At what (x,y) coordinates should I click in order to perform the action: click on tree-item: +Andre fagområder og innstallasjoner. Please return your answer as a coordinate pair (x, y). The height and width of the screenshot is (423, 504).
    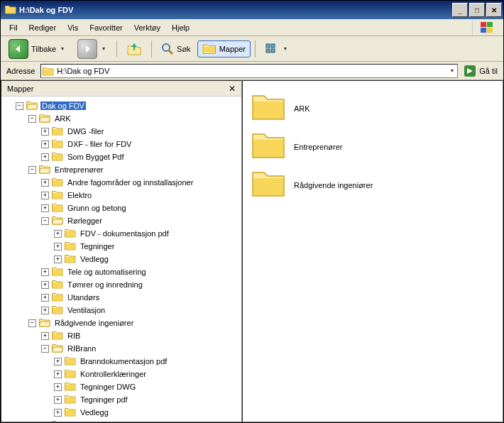
    Looking at the image, I should click on (121, 182).